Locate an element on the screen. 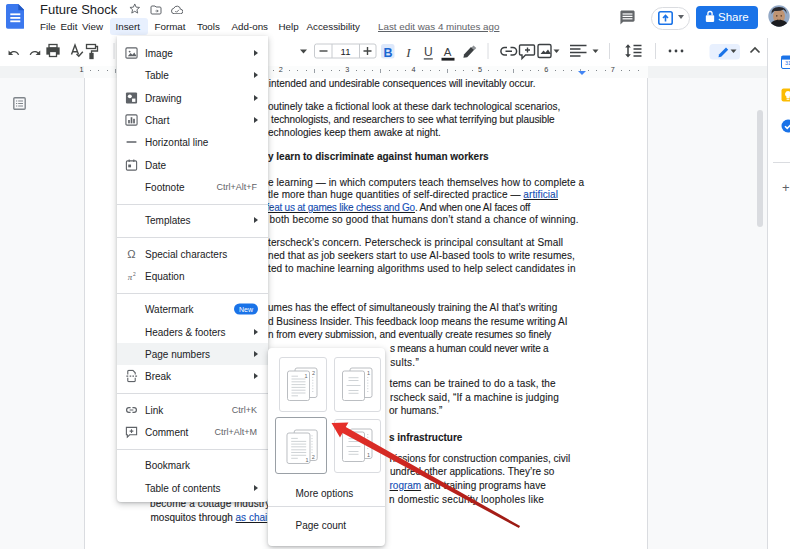  svg-text: U is located at coordinates (428, 52).